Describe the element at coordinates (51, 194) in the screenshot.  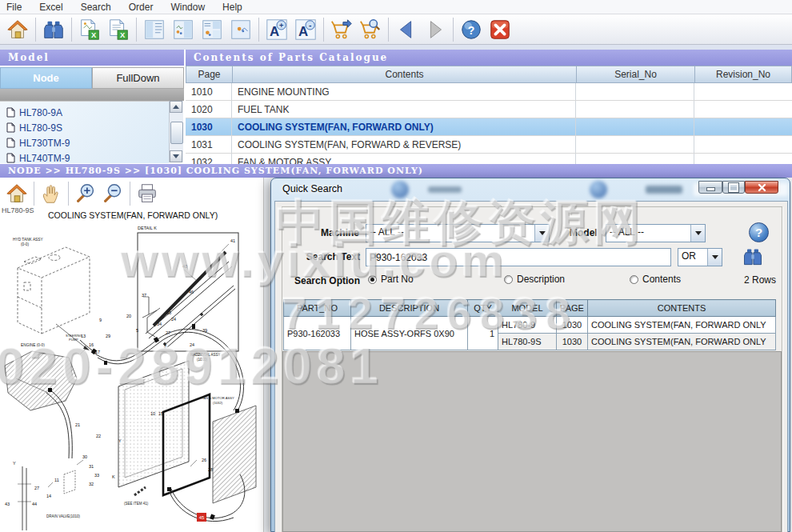
I see `pan-hand-icon` at that location.